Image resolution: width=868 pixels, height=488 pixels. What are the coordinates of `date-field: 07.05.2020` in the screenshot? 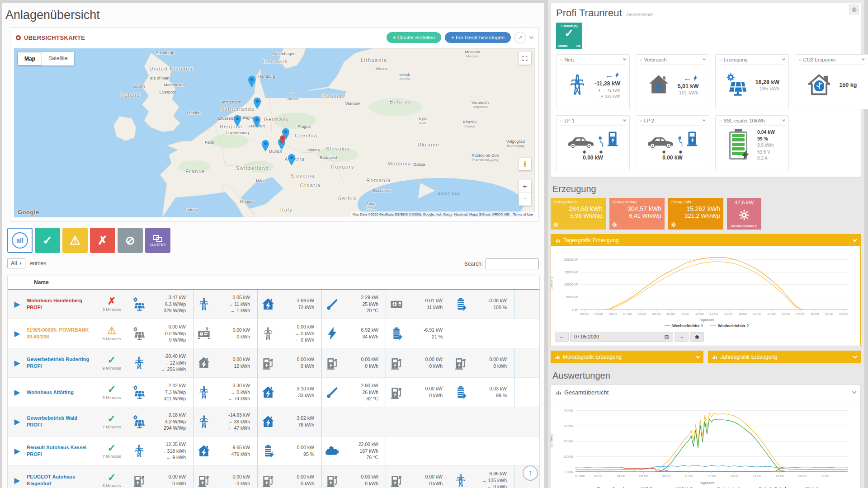 It's located at (622, 337).